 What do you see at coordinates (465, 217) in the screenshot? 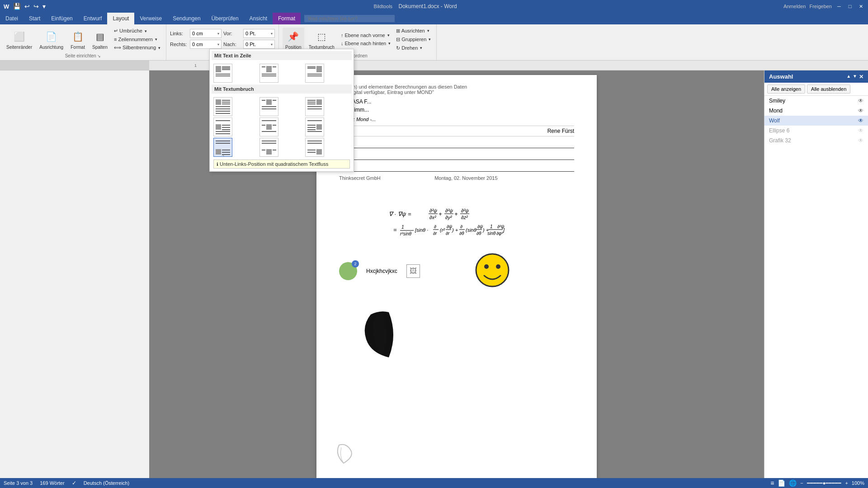
I see `svg-text: ∂z²` at bounding box center [465, 217].